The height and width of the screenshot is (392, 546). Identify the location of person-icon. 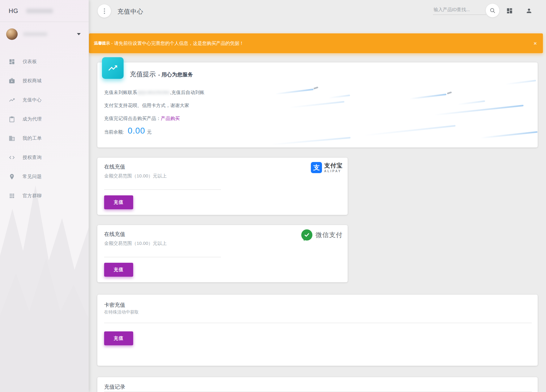
(529, 11).